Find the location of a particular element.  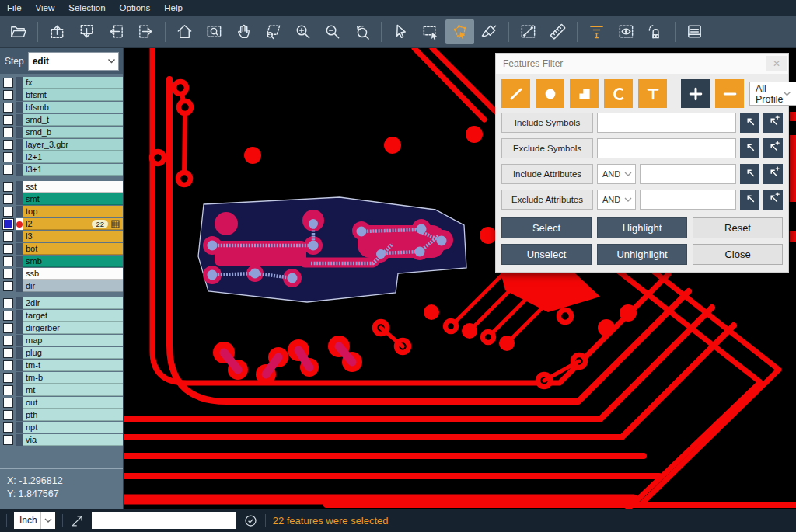

measure-points-button is located at coordinates (529, 32).